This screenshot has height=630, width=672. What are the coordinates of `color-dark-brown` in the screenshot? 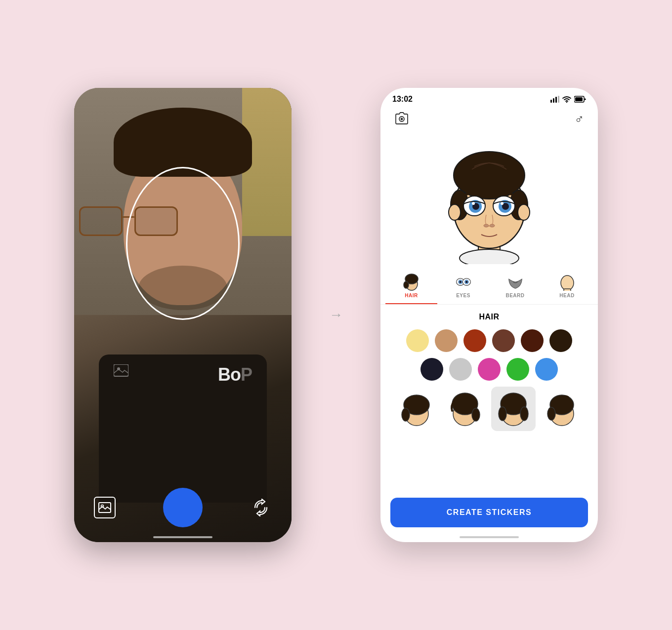 It's located at (532, 341).